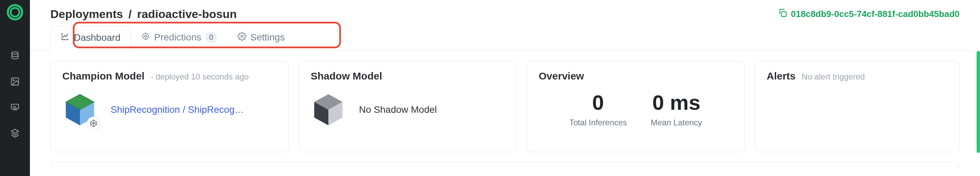  Describe the element at coordinates (636, 106) in the screenshot. I see `overview-card: Overview 0 Total Inferences 0 ms Mean La…` at that location.